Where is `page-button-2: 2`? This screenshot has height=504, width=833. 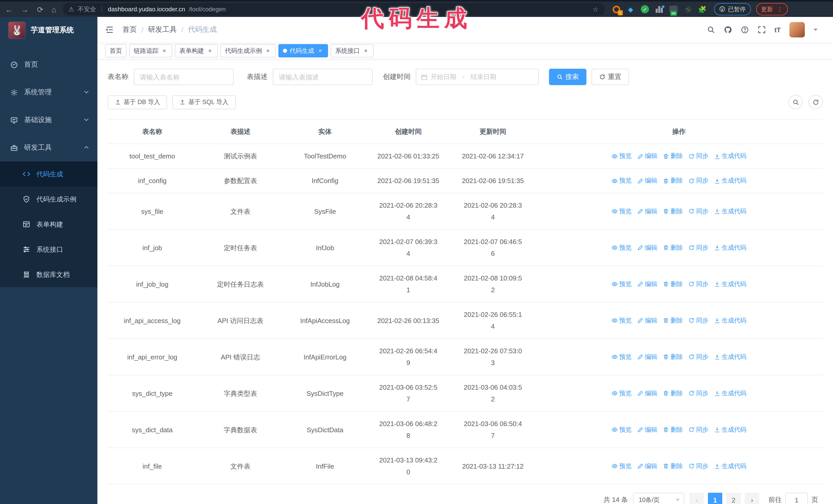 page-button-2: 2 is located at coordinates (734, 498).